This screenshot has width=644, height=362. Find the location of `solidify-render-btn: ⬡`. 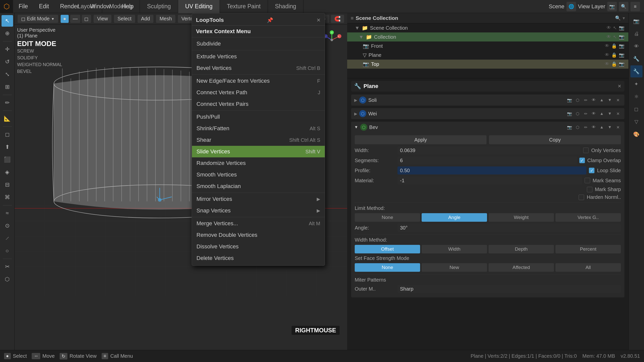

solidify-render-btn: ⬡ is located at coordinates (578, 100).